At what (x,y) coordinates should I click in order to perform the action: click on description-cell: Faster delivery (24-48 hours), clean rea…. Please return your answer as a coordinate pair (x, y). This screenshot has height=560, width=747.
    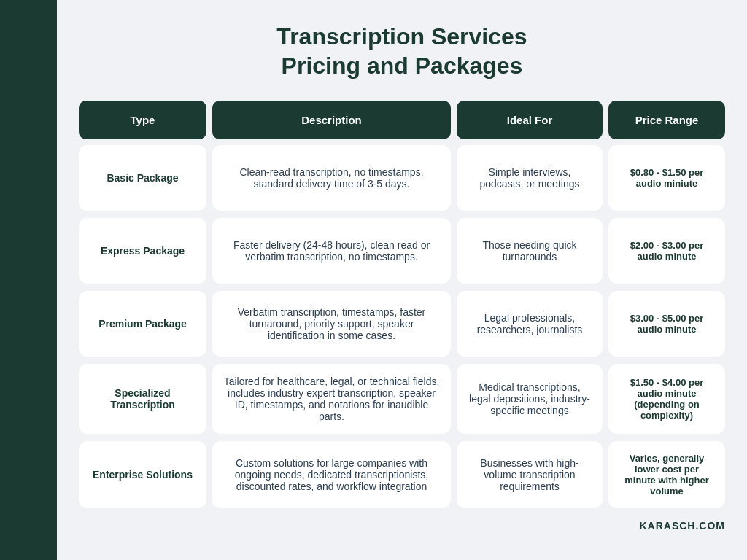
    Looking at the image, I should click on (331, 251).